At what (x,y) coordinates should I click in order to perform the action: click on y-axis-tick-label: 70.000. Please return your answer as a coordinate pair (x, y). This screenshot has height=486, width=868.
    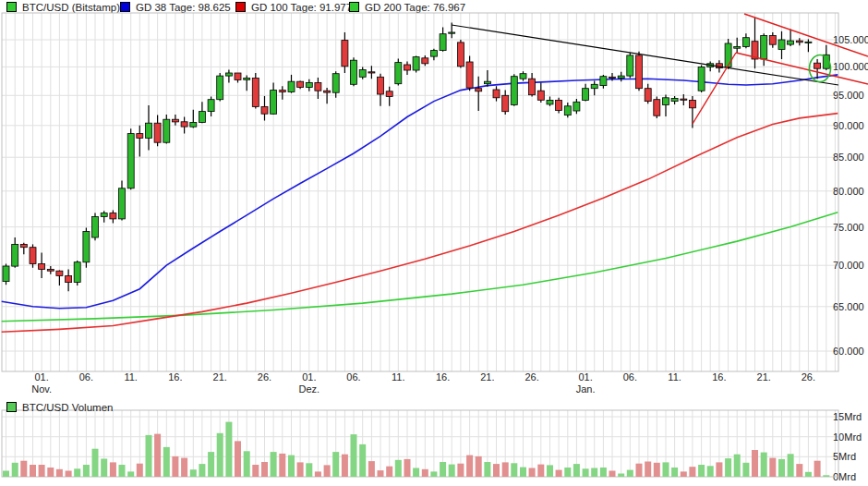
    Looking at the image, I should click on (849, 265).